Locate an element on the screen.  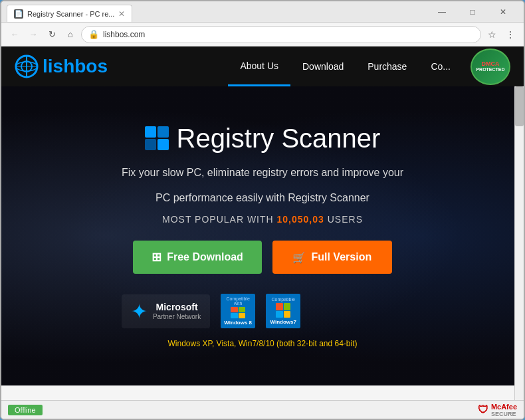
menu-button: ⋮ is located at coordinates (510, 35).